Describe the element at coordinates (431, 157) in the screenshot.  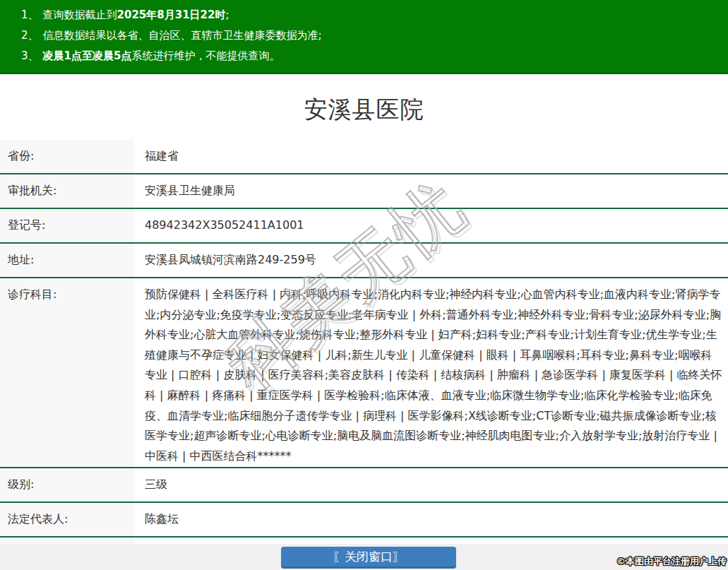
I see `row-value: 福建省` at that location.